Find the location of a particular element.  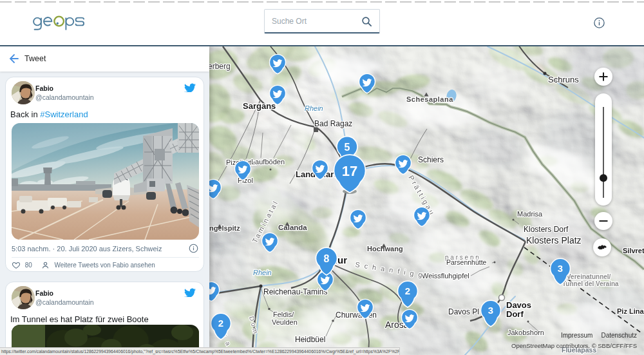

svg-text: Heidbüel is located at coordinates (310, 340).